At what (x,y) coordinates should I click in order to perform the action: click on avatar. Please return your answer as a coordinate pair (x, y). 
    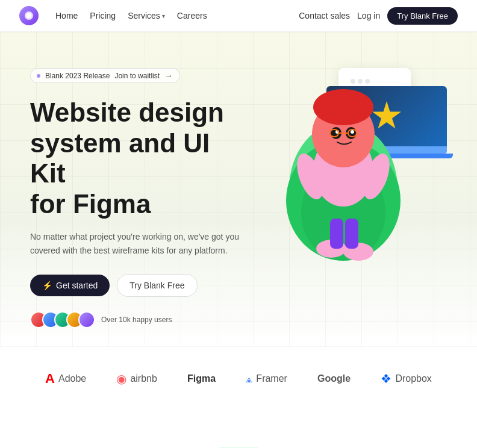
    Looking at the image, I should click on (87, 320).